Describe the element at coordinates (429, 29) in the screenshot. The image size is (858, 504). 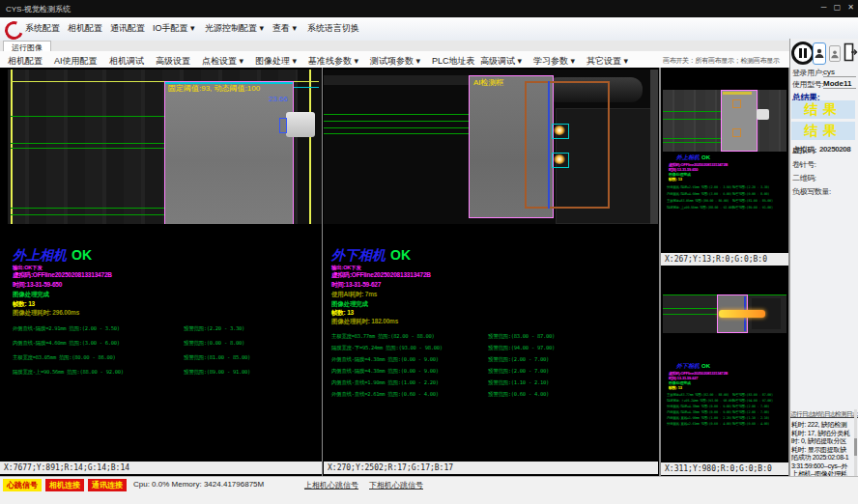
I see `menu-bar: 系统配置 相机配置 通讯配置 IO手配置 ▾ 光源控制配置 ▾ 查看 ▾ 系统语…` at that location.